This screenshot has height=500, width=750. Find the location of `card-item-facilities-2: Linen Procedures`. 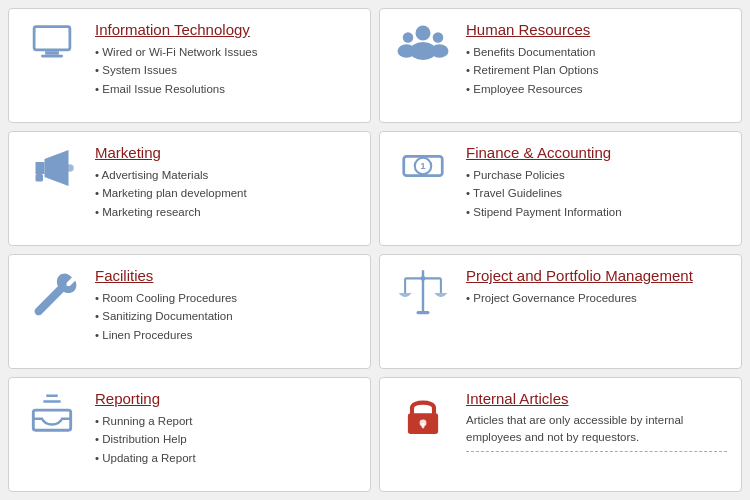

card-item-facilities-2: Linen Procedures is located at coordinates (226, 335).